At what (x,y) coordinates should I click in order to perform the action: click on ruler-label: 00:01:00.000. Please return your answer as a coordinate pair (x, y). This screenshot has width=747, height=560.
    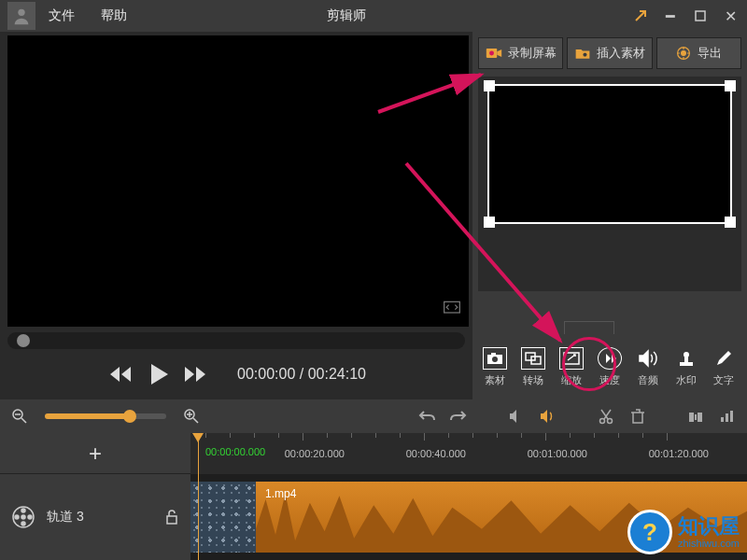
    Looking at the image, I should click on (557, 454).